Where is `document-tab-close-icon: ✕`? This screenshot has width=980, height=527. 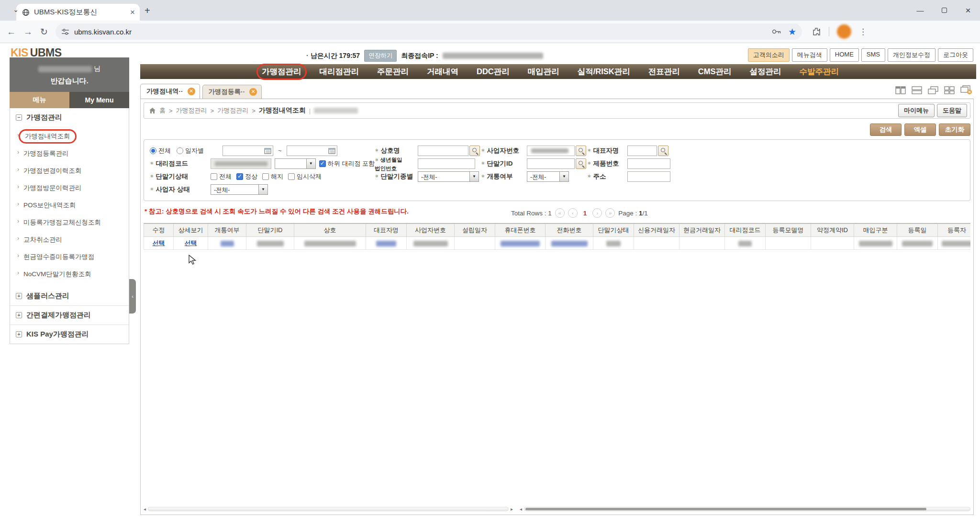 document-tab-close-icon: ✕ is located at coordinates (191, 91).